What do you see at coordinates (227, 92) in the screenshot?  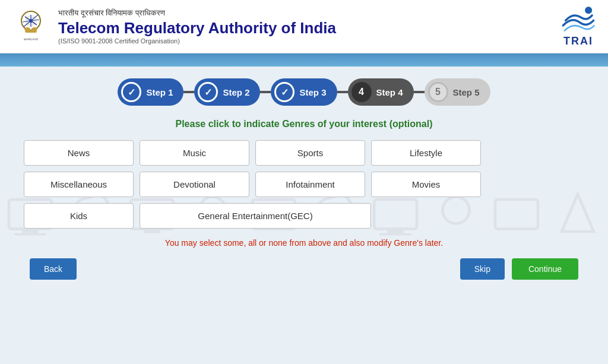 I see `step-2-item: ✓ Step 2` at bounding box center [227, 92].